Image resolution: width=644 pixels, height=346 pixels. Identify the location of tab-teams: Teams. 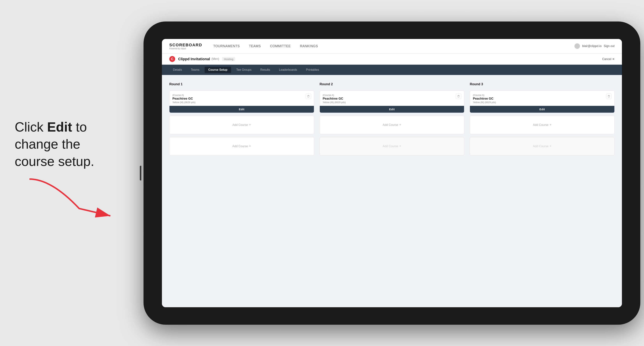
(195, 70).